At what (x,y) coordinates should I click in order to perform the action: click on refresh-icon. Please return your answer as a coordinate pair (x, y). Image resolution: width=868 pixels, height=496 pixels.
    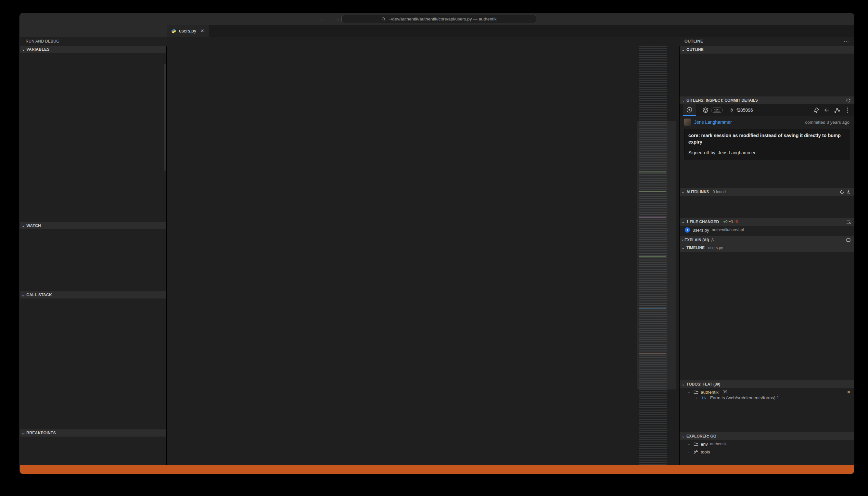
    Looking at the image, I should click on (848, 100).